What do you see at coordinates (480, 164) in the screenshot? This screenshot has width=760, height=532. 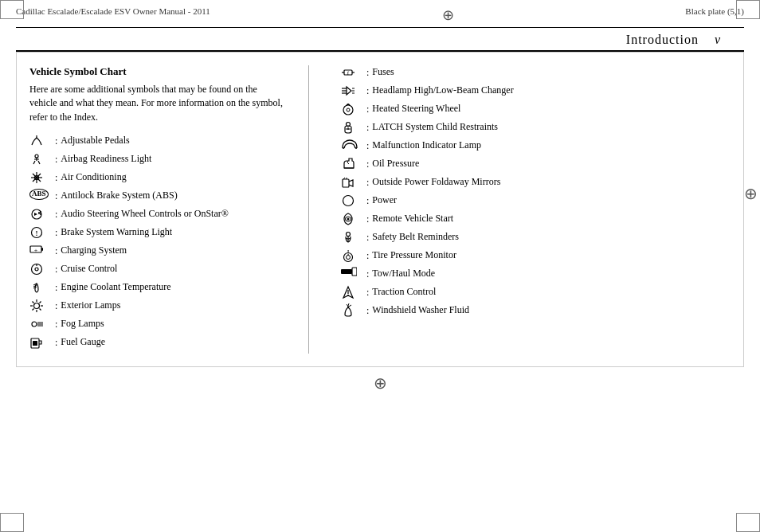 I see `oil-pressure-label: Oil Pressure` at bounding box center [480, 164].